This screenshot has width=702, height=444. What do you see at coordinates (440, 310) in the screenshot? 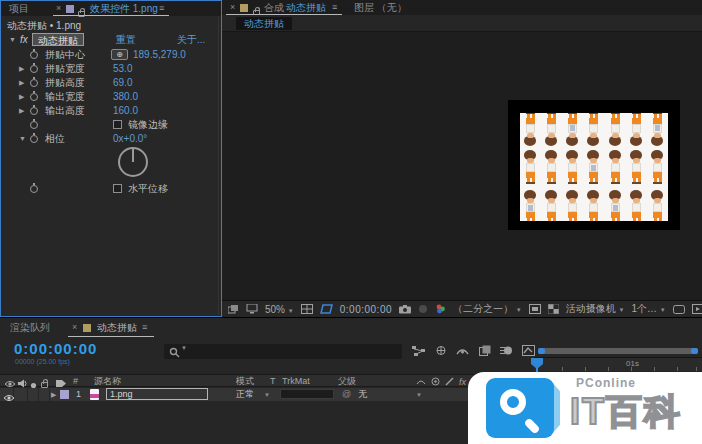
I see `show-channels-icon` at bounding box center [440, 310].